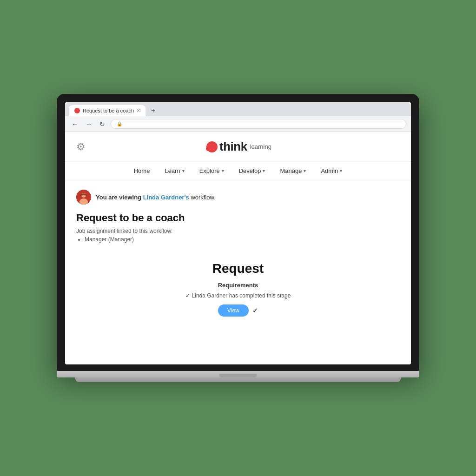  I want to click on nav-admin-chevron: ▾, so click(341, 171).